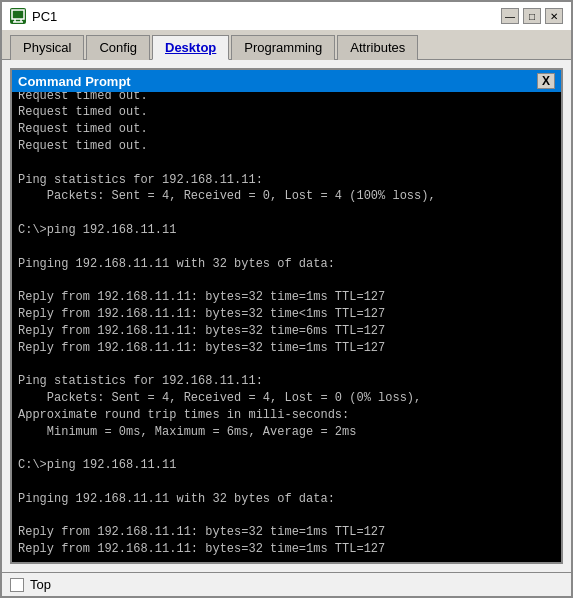 The height and width of the screenshot is (598, 573). Describe the element at coordinates (510, 16) in the screenshot. I see `minimize-button: —` at that location.